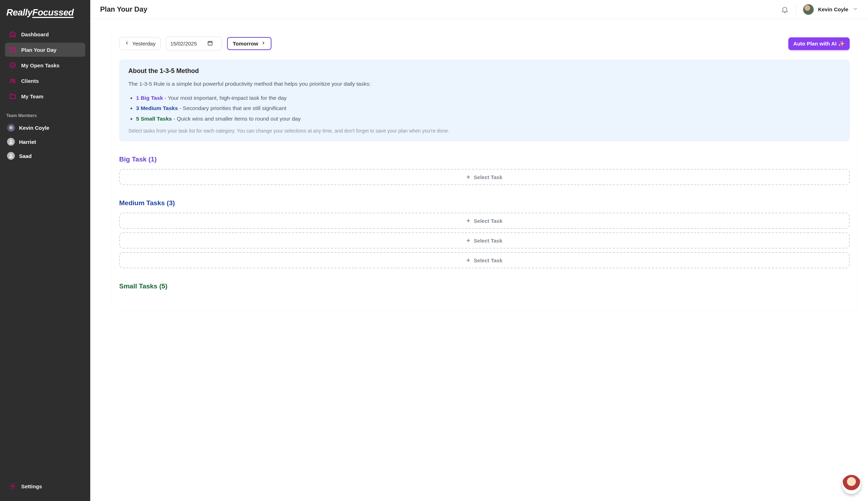 Image resolution: width=868 pixels, height=501 pixels. Describe the element at coordinates (45, 142) in the screenshot. I see `team-member-harriet: Harriet` at that location.